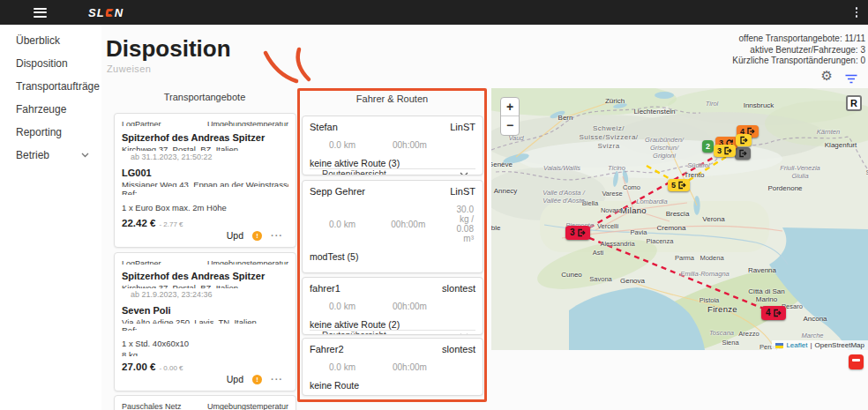  I want to click on top-app-bar: SLN, so click(434, 12).